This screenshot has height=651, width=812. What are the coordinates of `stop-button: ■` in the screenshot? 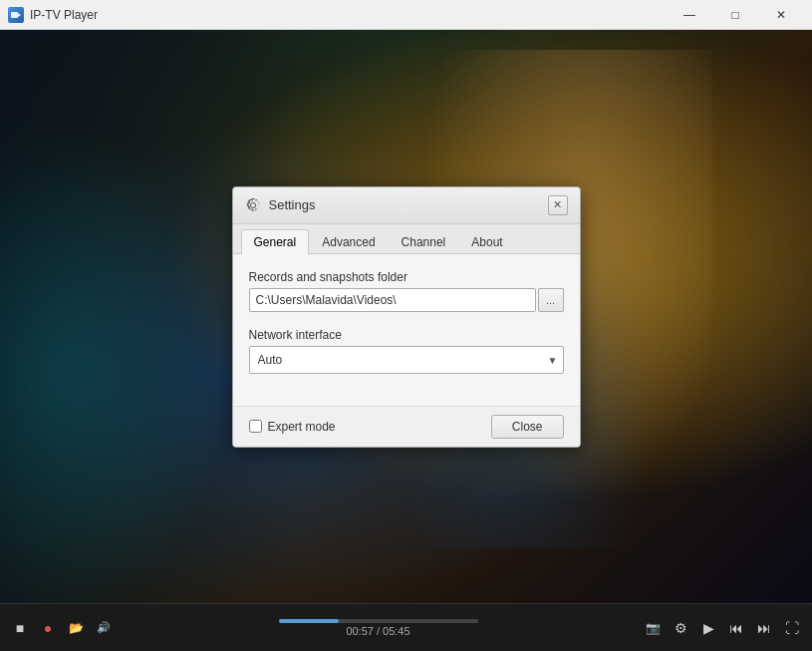 It's located at (20, 628).